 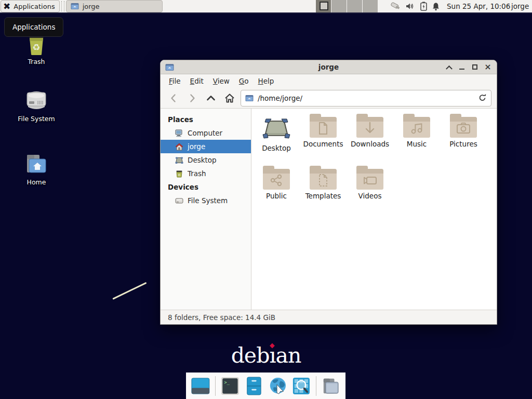 I want to click on music-folder-icon, so click(x=417, y=127).